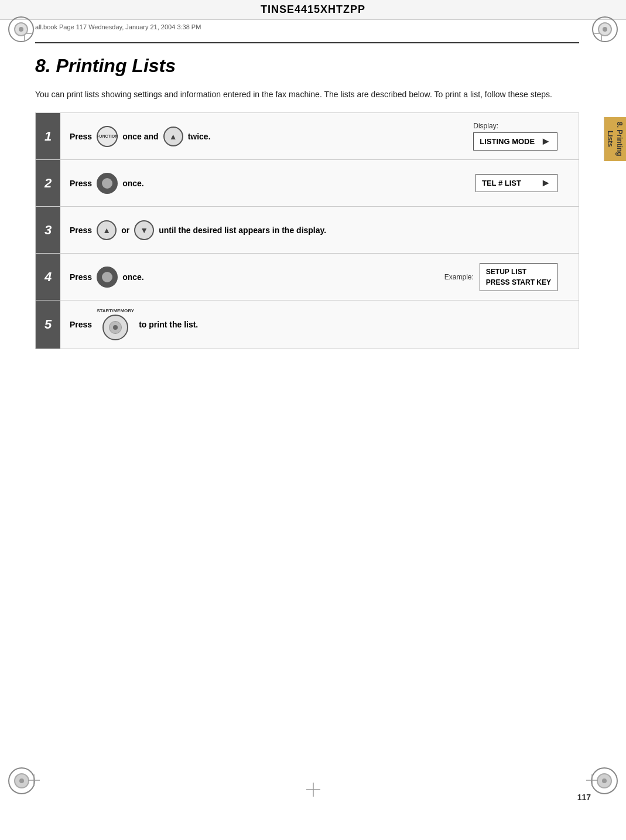 The height and width of the screenshot is (840, 626). I want to click on display-arrow-2: ►, so click(546, 183).